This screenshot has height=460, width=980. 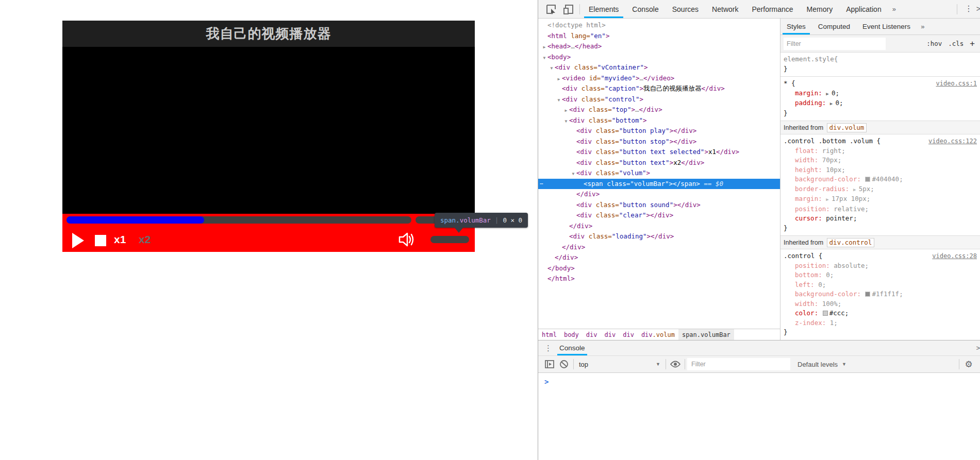 What do you see at coordinates (832, 141) in the screenshot?
I see `css-selector: .control .bottom .volum {` at bounding box center [832, 141].